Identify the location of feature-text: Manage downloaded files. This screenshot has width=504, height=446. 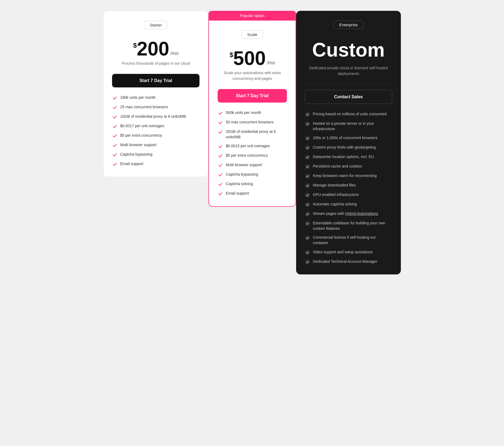
(335, 185).